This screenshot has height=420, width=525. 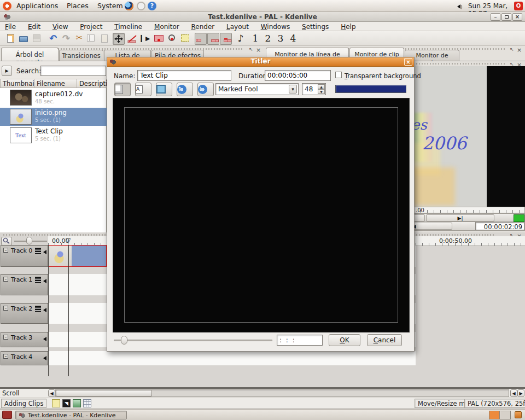 What do you see at coordinates (51, 393) in the screenshot?
I see `scrollbar-left-icon: ◀` at bounding box center [51, 393].